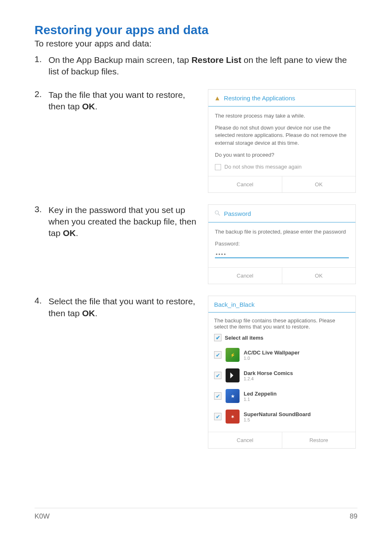 The height and width of the screenshot is (558, 392). I want to click on app-version: 1.1, so click(260, 399).